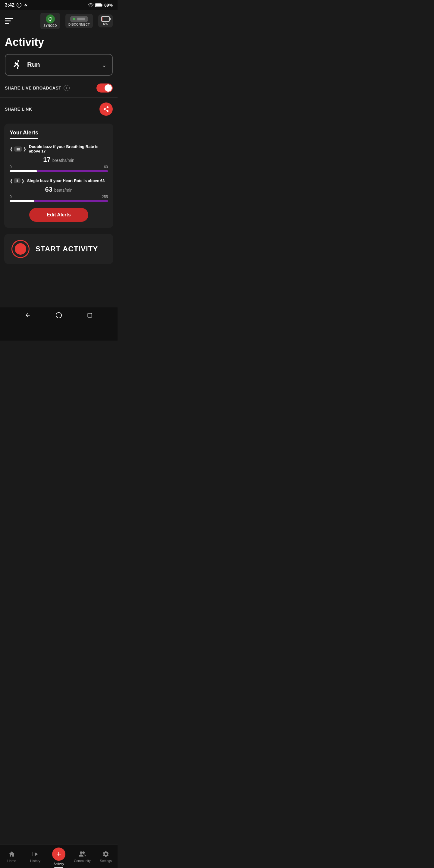  I want to click on svg-text: P, so click(19, 5).